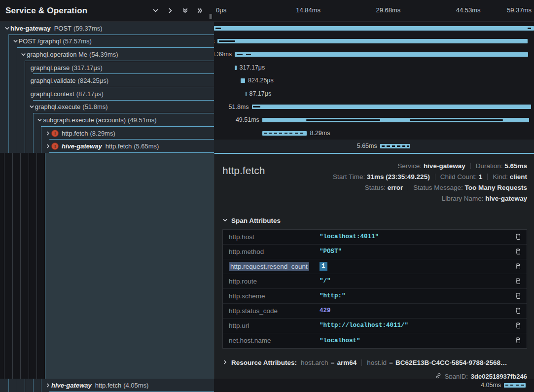  What do you see at coordinates (374, 146) in the screenshot?
I see `span-timeline: 5.65ms` at bounding box center [374, 146].